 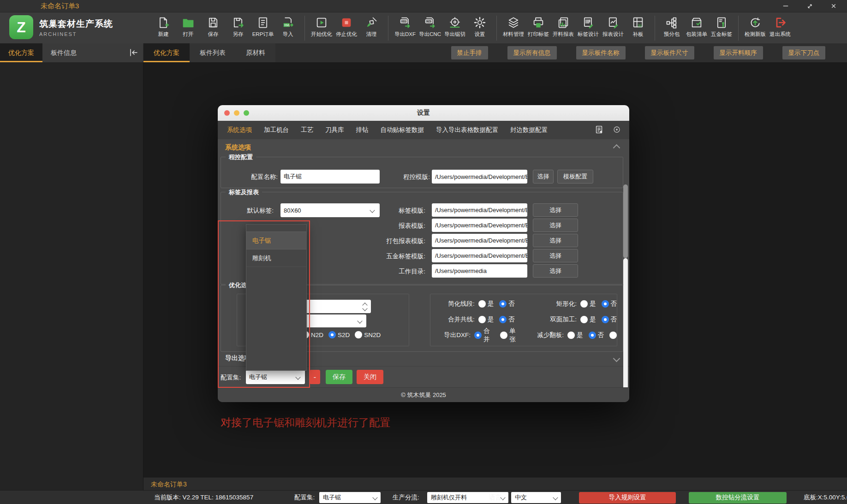 What do you see at coordinates (21, 53) in the screenshot?
I see `sidebar-tab-1: 优化方案` at bounding box center [21, 53].